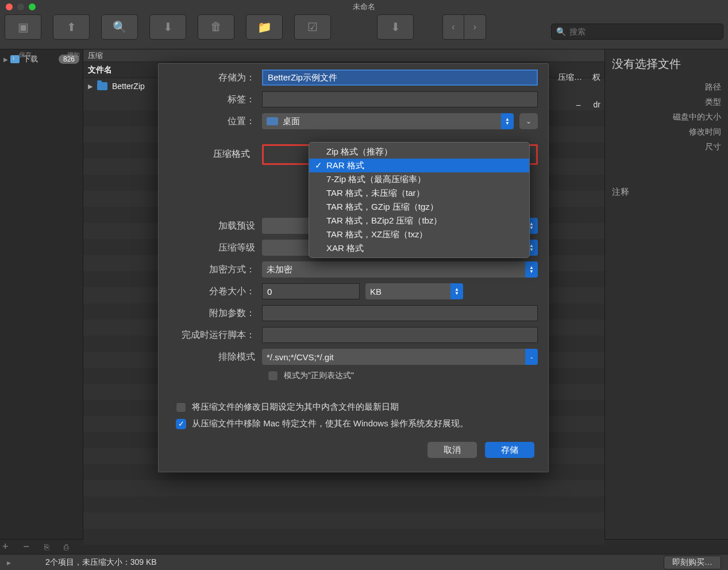 The height and width of the screenshot is (570, 728). Describe the element at coordinates (311, 291) in the screenshot. I see `volume-input` at that location.